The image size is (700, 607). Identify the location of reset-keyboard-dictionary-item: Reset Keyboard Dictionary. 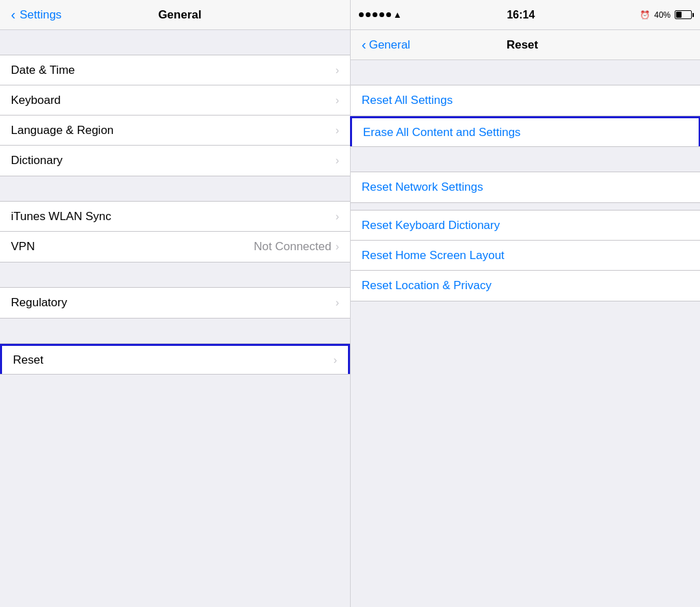
(525, 226).